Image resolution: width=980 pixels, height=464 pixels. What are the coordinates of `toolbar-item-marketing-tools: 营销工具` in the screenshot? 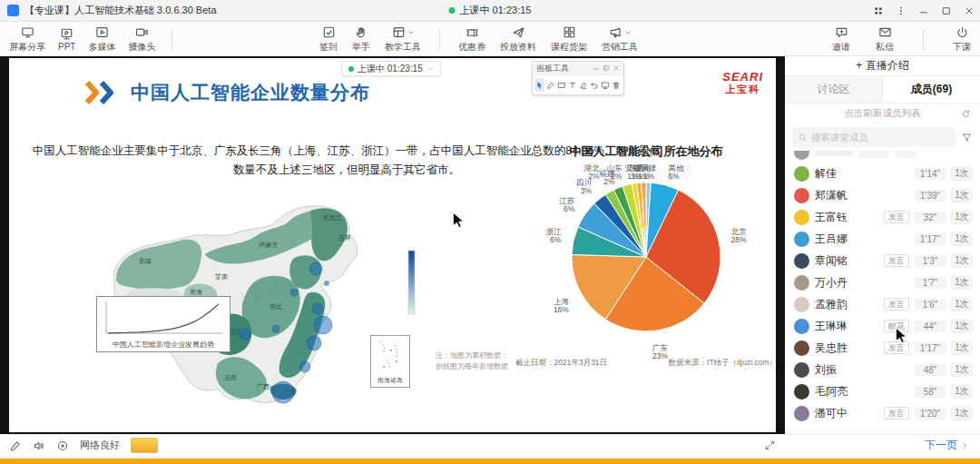 It's located at (620, 40).